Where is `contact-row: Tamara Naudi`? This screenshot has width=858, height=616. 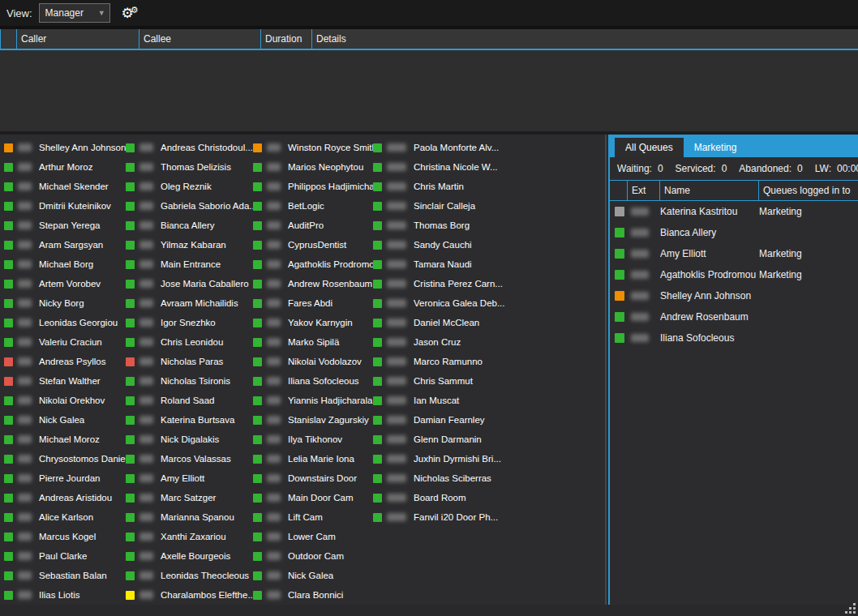
contact-row: Tamara Naudi is located at coordinates (446, 264).